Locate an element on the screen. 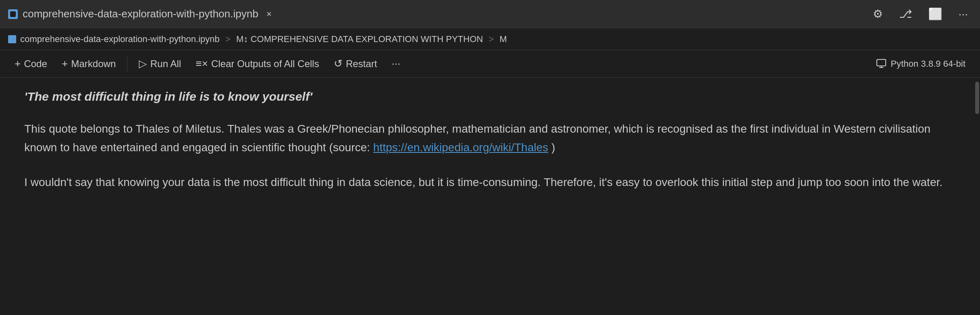 The image size is (980, 315). run-all-label: Run All is located at coordinates (165, 64).